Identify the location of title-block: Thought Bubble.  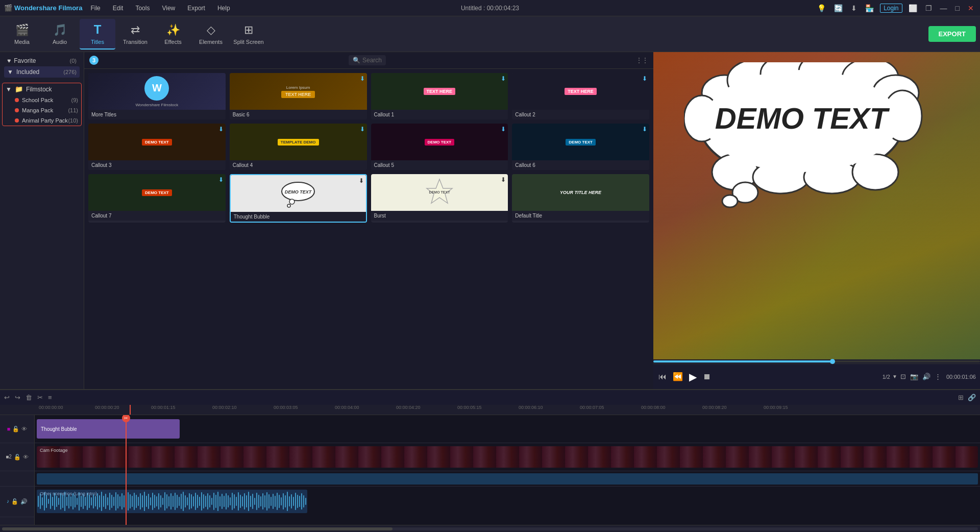
(108, 429).